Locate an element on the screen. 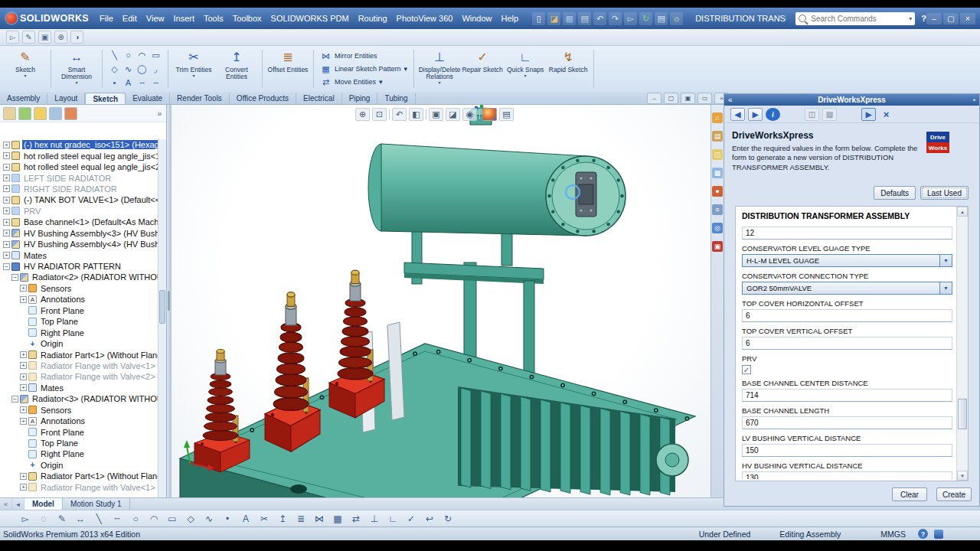 The width and height of the screenshot is (980, 551). status-help-icon: ? is located at coordinates (923, 534).